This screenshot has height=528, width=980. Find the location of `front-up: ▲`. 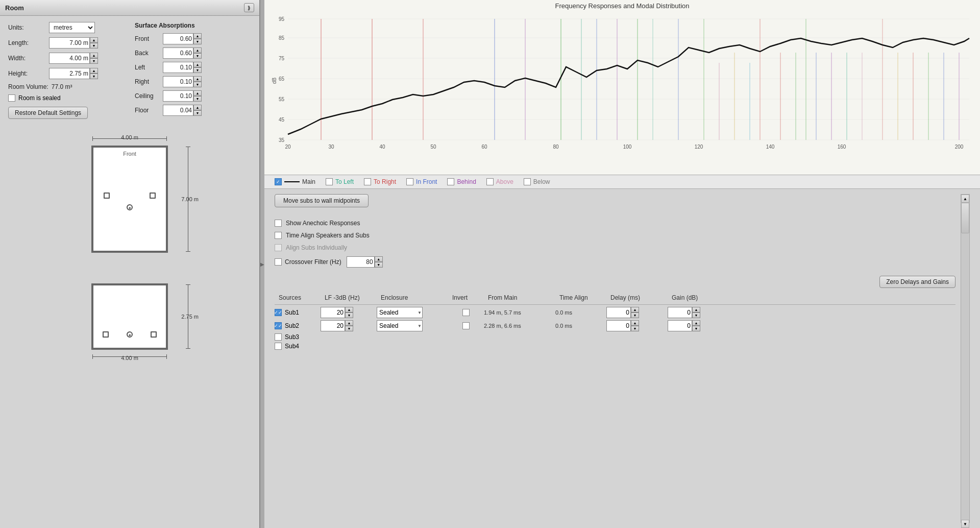

front-up: ▲ is located at coordinates (198, 36).